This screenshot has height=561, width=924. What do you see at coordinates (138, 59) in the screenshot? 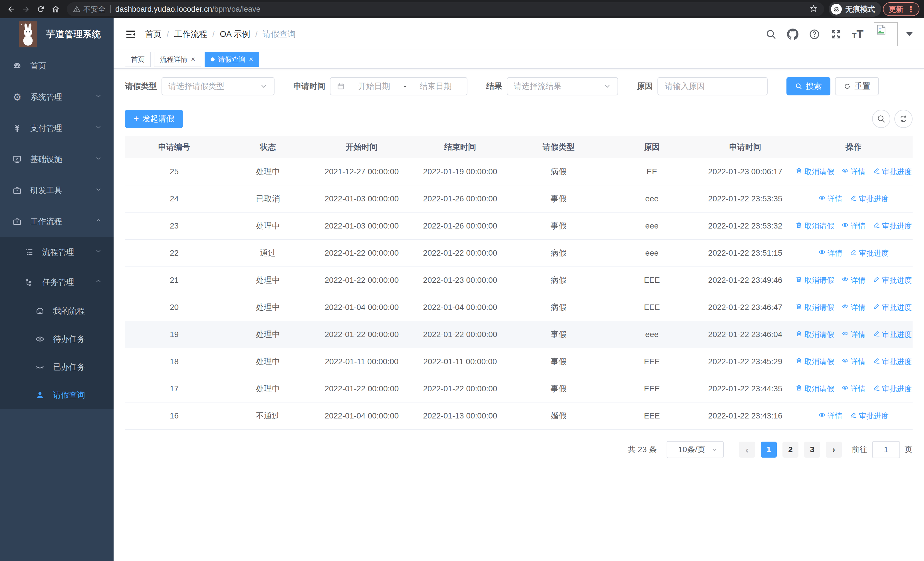
I see `tab: 首页` at bounding box center [138, 59].